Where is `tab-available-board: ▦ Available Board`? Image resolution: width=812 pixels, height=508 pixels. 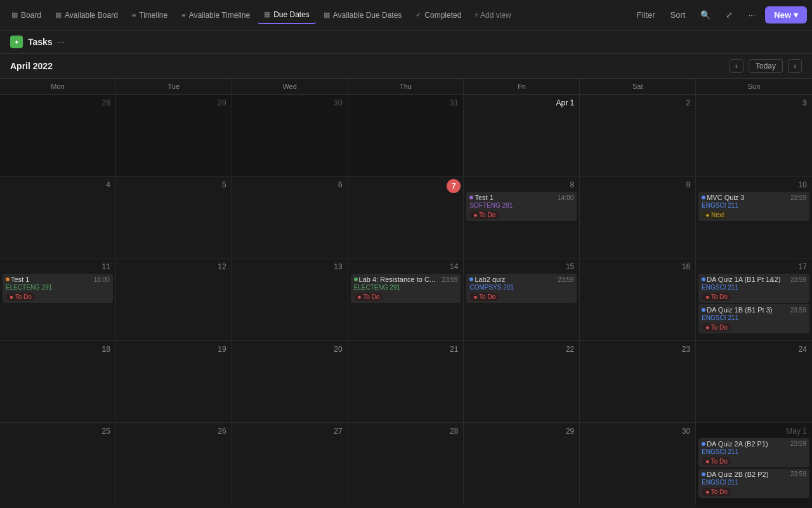
tab-available-board: ▦ Available Board is located at coordinates (86, 15).